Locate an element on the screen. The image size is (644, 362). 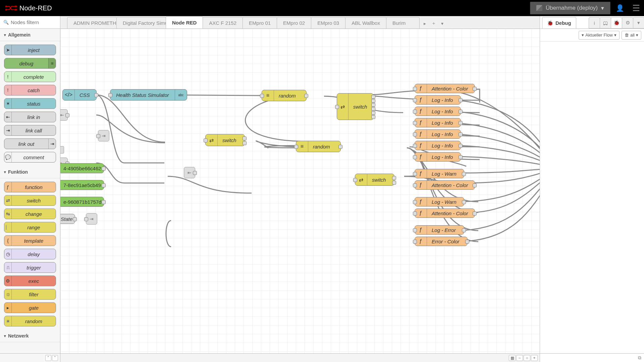
flow-node-switch-large: ⇄ switch is located at coordinates (355, 107).